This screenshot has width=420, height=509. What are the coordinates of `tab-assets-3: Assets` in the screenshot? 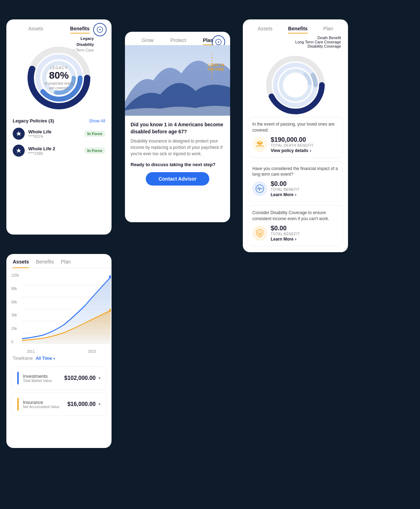 It's located at (265, 30).